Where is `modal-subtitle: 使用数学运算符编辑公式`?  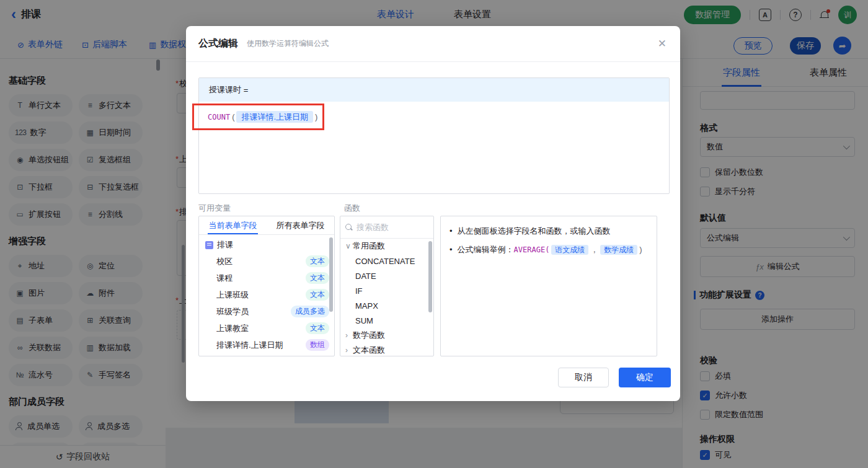 modal-subtitle: 使用数学运算符编辑公式 is located at coordinates (288, 43).